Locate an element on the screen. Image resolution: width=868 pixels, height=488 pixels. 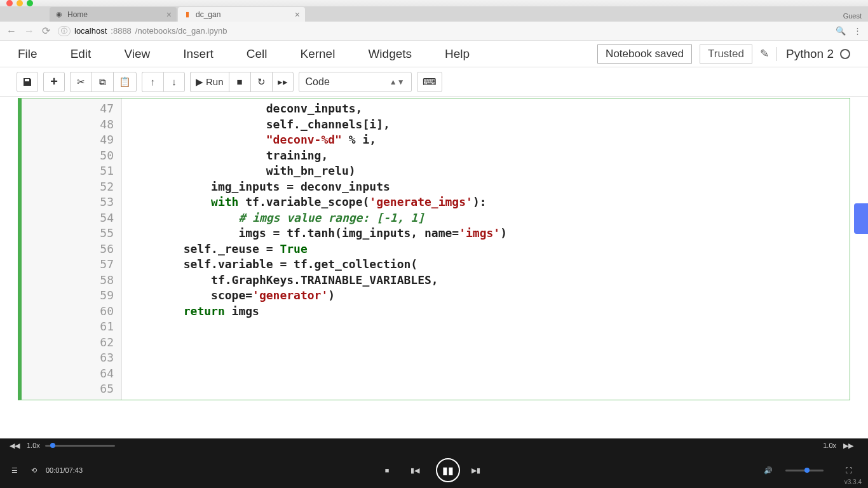
tab-home: ◉ Home × is located at coordinates (113, 14).